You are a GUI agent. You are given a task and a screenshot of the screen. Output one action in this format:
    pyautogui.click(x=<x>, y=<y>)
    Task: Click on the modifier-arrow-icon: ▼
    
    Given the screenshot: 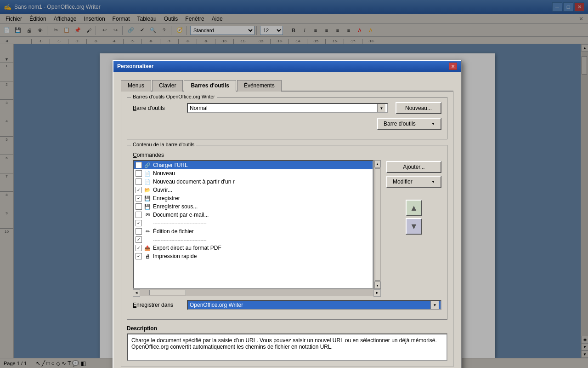 What is the action you would take?
    pyautogui.click(x=433, y=182)
    